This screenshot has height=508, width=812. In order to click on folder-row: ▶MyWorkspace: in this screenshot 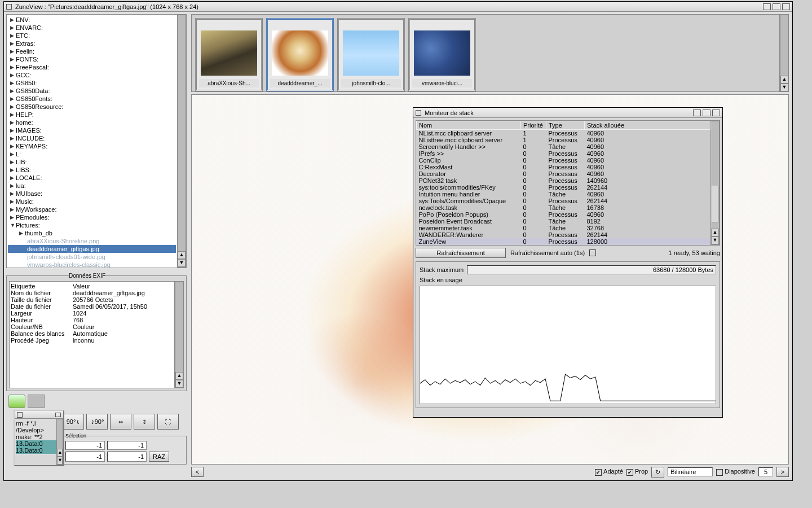, I will do `click(92, 209)`.